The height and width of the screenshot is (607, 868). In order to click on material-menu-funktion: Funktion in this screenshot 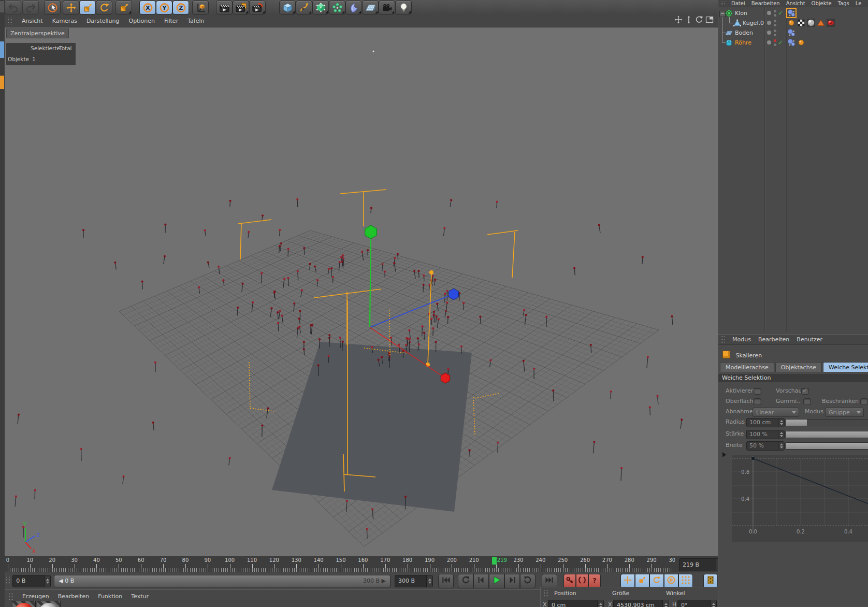, I will do `click(110, 597)`.